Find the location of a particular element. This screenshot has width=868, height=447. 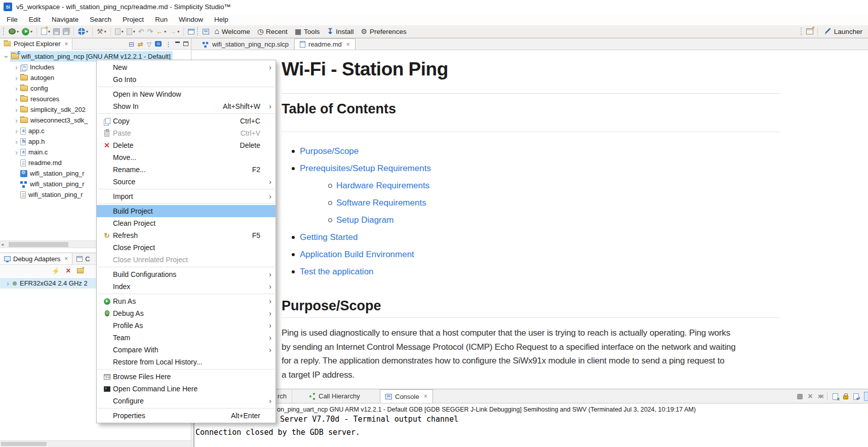

context-menu-item-delete: DeleteDelete is located at coordinates (186, 145).